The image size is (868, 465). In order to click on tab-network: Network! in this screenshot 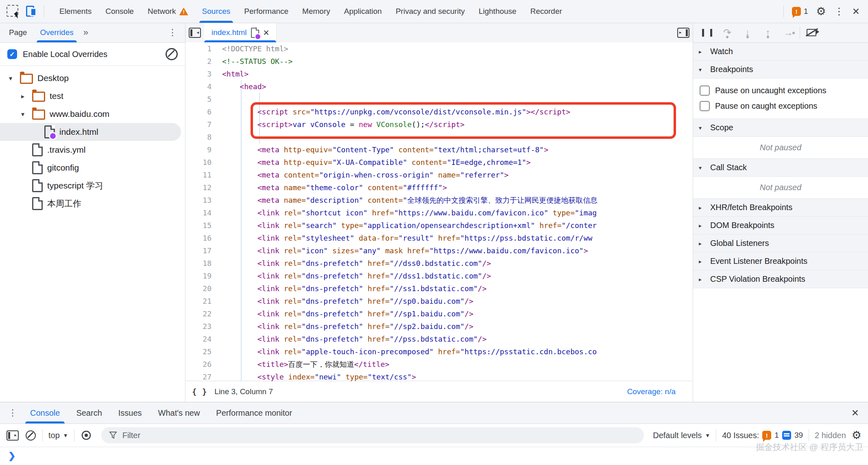, I will do `click(168, 11)`.